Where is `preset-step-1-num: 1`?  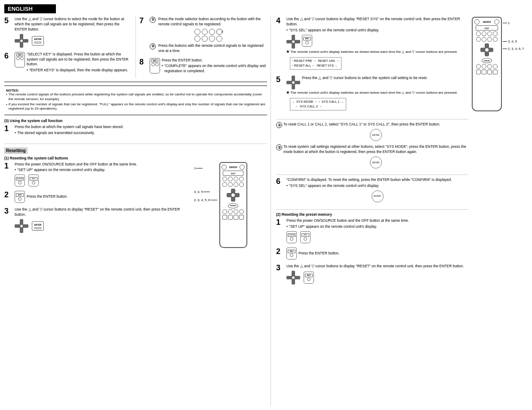 preset-step-1-num: 1 is located at coordinates (280, 231).